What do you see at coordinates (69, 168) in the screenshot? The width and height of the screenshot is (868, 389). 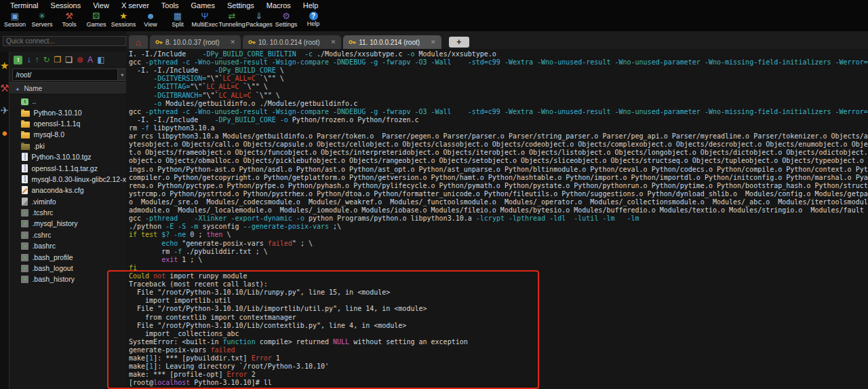 I see `file-row-openssl-1-1-1q-tar-gz: openssl-1.1.1q.tar.gz` at bounding box center [69, 168].